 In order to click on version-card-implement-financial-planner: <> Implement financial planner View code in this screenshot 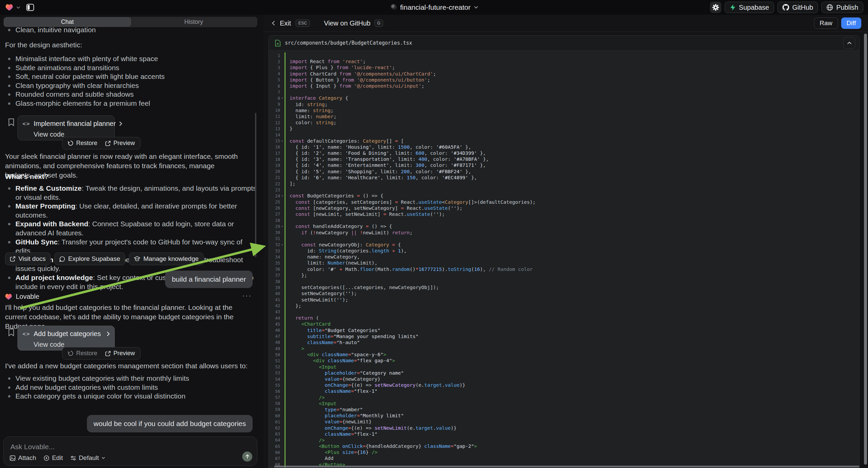, I will do `click(66, 128)`.